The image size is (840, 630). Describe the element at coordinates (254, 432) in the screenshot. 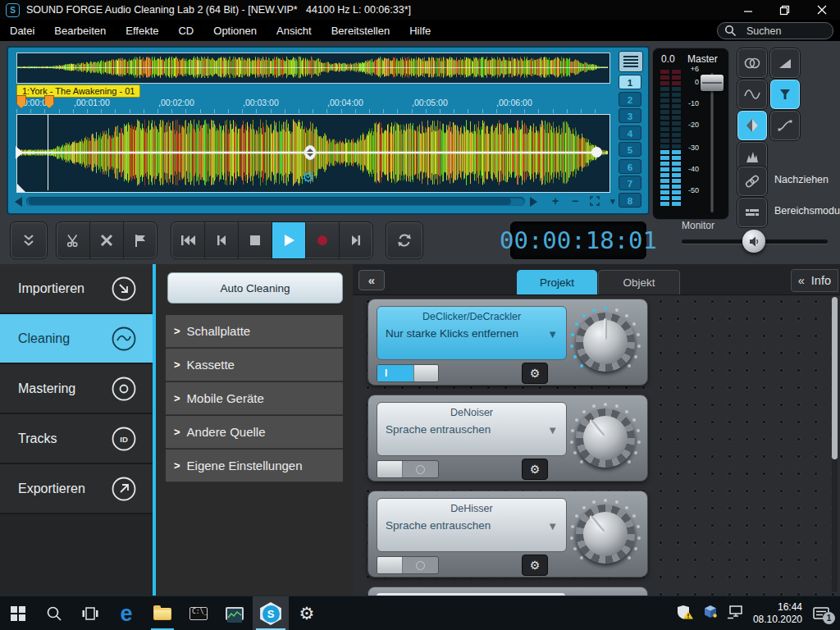

I see `category-andere-quelle: >Andere Quelle` at that location.